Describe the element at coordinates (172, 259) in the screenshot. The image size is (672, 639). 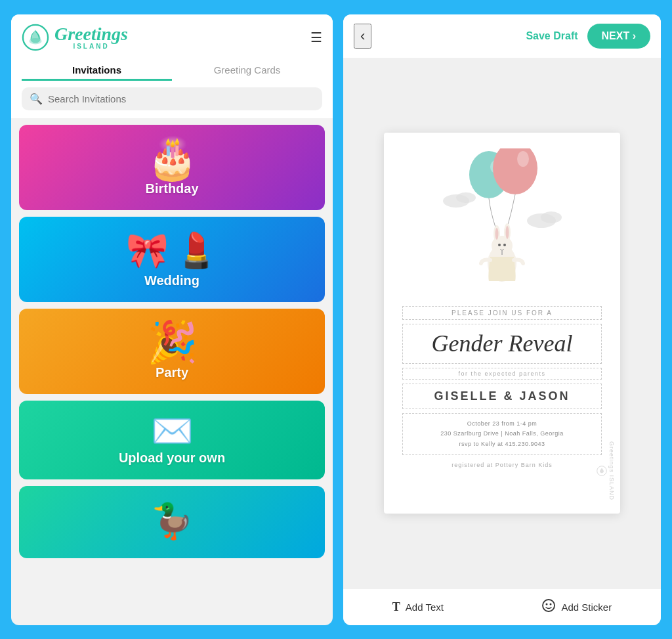
I see `category-wedding: 🎀 💄 Wedding` at that location.